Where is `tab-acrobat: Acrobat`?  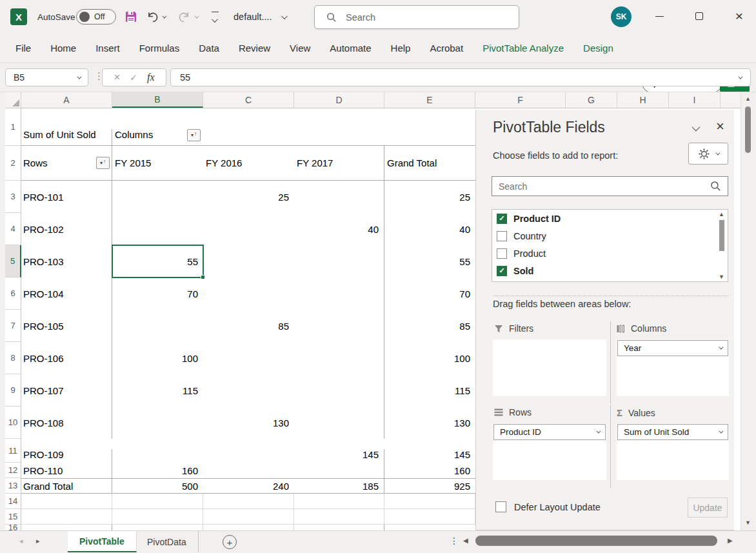
tab-acrobat: Acrobat is located at coordinates (446, 48).